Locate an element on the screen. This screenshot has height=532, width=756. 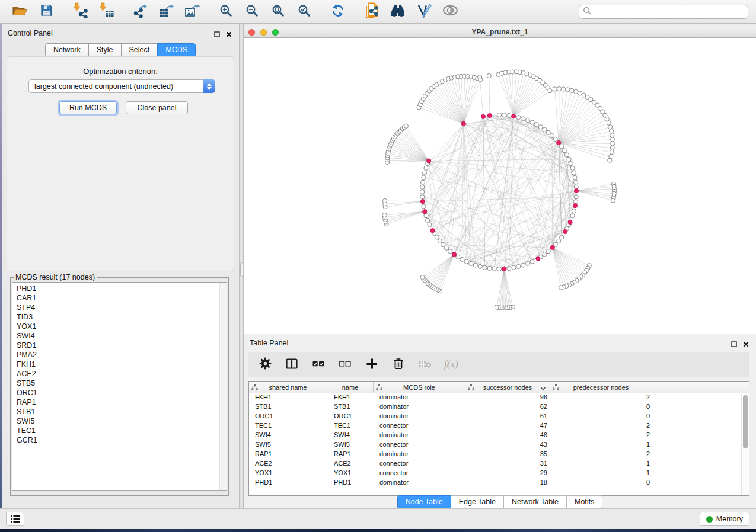
select-all-button is located at coordinates (318, 365).